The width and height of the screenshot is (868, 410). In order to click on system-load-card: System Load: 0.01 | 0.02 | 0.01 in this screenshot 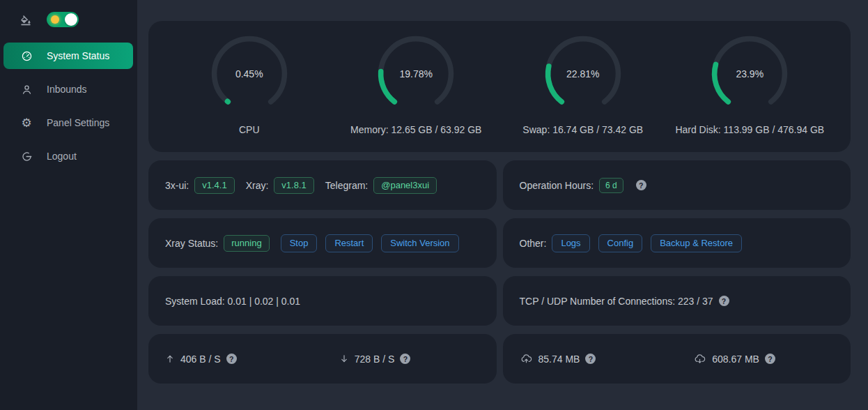, I will do `click(323, 301)`.